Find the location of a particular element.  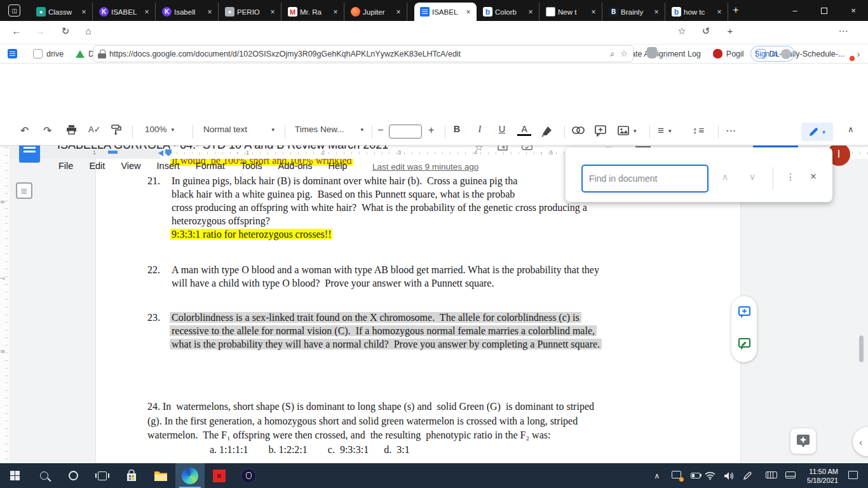

pen-icon is located at coordinates (752, 475).